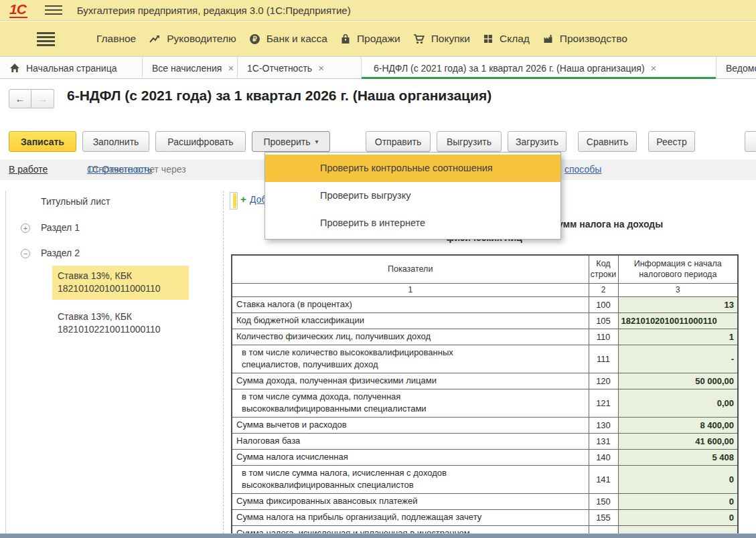  What do you see at coordinates (412, 195) in the screenshot?
I see `menu-item-check-export: Проверить выгрузку` at bounding box center [412, 195].